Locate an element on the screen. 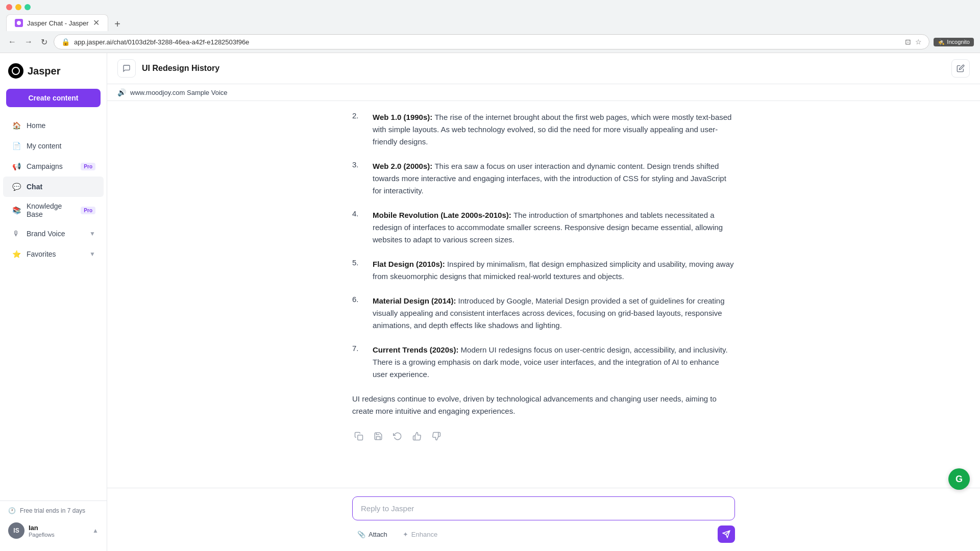 Image resolution: width=980 pixels, height=551 pixels. user-name: Ian is located at coordinates (42, 528).